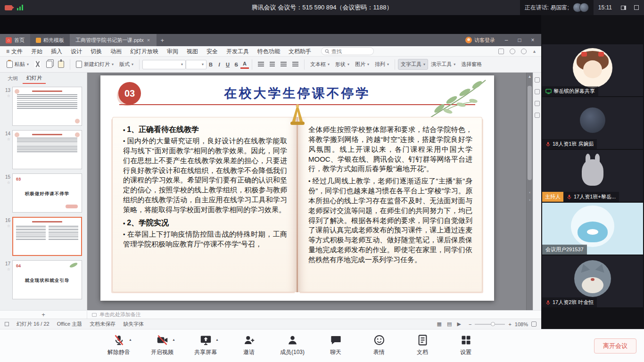 Image resolution: width=644 pixels, height=362 pixels. What do you see at coordinates (57, 51) in the screenshot?
I see `menu-item-insert: 插入` at bounding box center [57, 51].